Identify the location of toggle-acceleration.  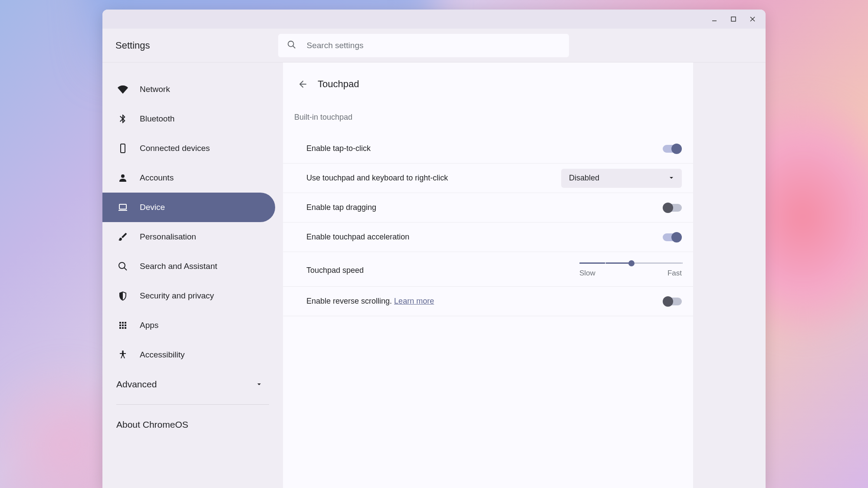
(672, 237).